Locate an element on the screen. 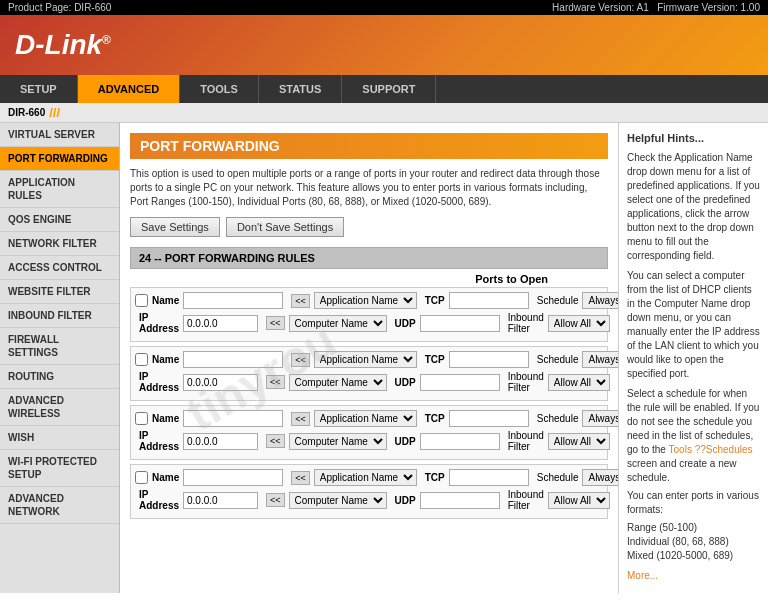  help-text-1: Check the Application Name drop down men… is located at coordinates (694, 207).